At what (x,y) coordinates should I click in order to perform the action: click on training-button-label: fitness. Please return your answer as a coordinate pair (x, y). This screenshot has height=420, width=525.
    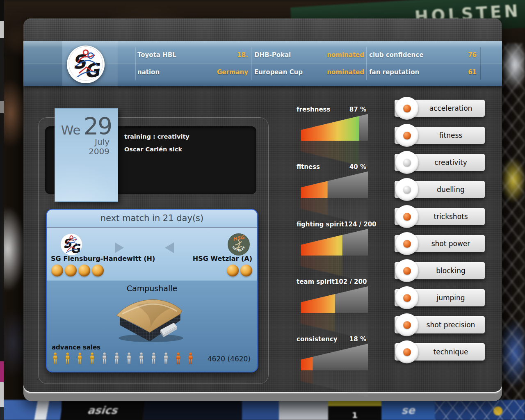
    Looking at the image, I should click on (451, 135).